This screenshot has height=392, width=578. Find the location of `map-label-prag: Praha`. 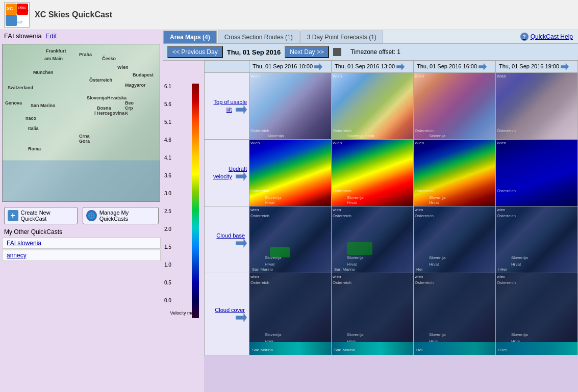

map-label-prag: Praha is located at coordinates (86, 55).